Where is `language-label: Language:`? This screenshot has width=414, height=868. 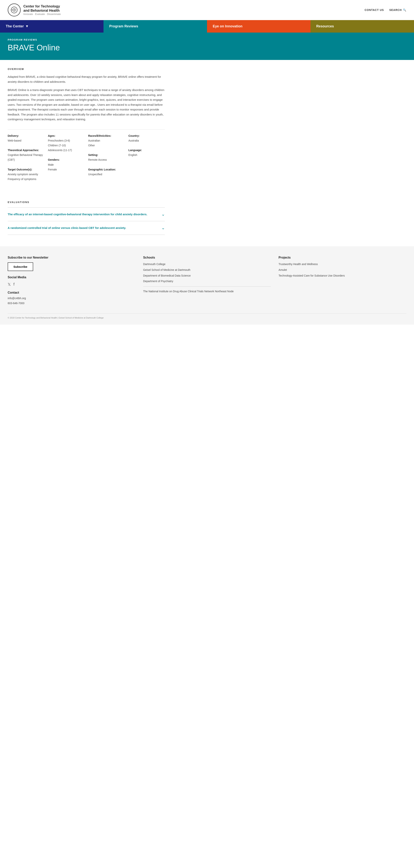 language-label: Language: is located at coordinates (147, 150).